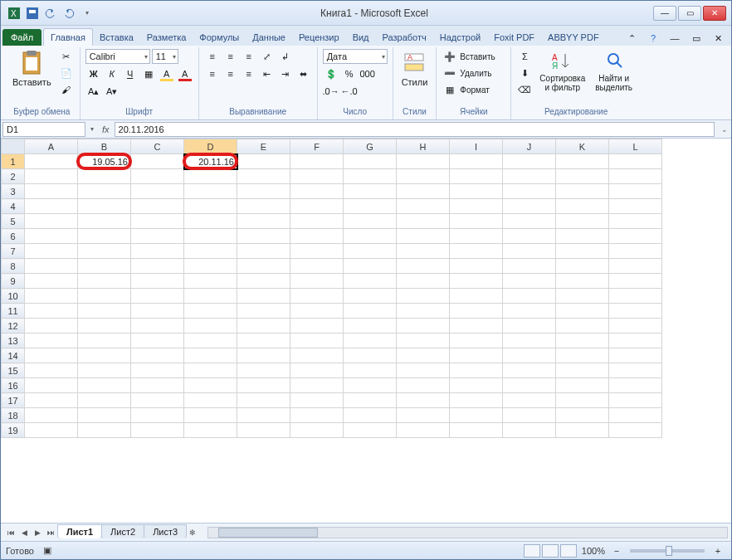 The width and height of the screenshot is (732, 560). What do you see at coordinates (529, 207) in the screenshot?
I see `cell-J4` at bounding box center [529, 207].